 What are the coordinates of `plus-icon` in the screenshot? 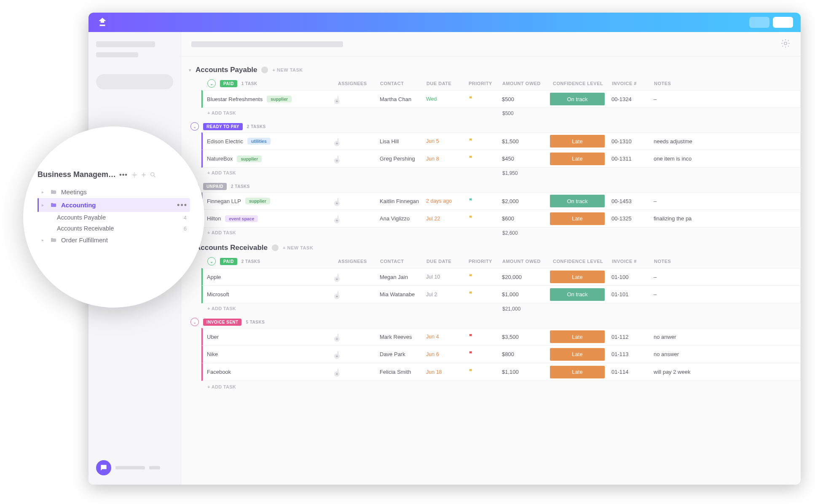 It's located at (144, 175).